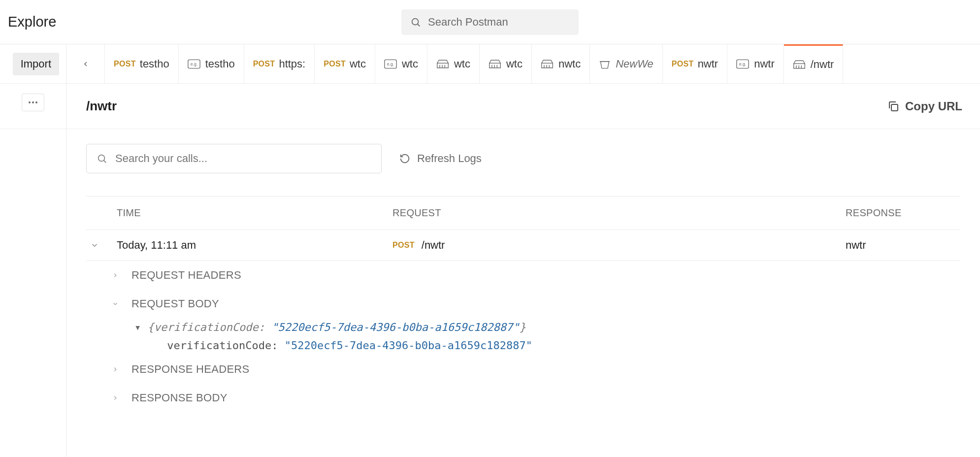 Image resolution: width=980 pixels, height=457 pixels. What do you see at coordinates (523, 106) in the screenshot?
I see `title-area: /nwtr Copy URL` at bounding box center [523, 106].